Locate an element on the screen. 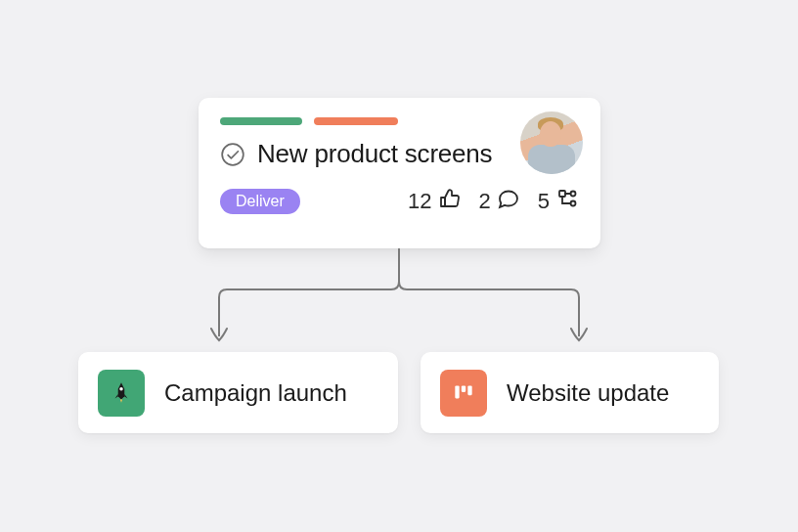 Image resolution: width=798 pixels, height=532 pixels. tag-orange is located at coordinates (356, 121).